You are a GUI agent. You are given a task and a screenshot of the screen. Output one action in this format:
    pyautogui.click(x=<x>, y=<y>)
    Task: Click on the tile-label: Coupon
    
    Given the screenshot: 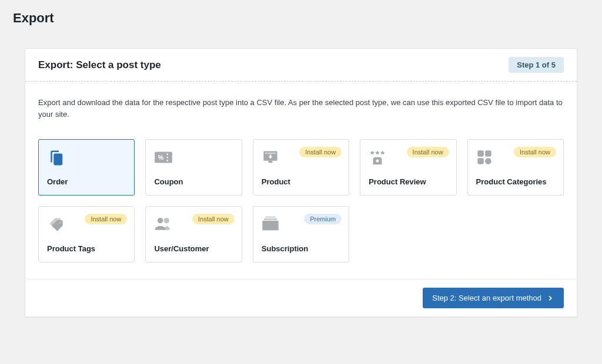 What is the action you would take?
    pyautogui.click(x=193, y=182)
    